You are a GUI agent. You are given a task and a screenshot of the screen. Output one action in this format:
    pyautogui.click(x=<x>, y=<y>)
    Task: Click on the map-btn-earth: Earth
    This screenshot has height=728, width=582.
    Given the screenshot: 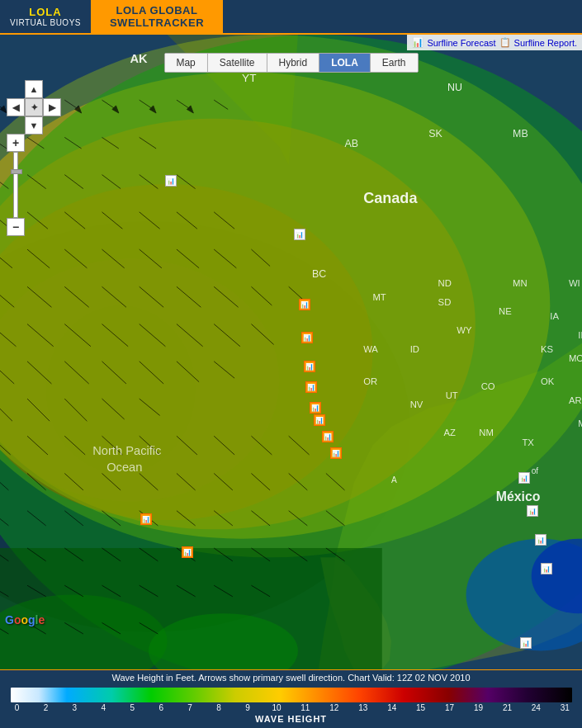 What is the action you would take?
    pyautogui.click(x=395, y=63)
    